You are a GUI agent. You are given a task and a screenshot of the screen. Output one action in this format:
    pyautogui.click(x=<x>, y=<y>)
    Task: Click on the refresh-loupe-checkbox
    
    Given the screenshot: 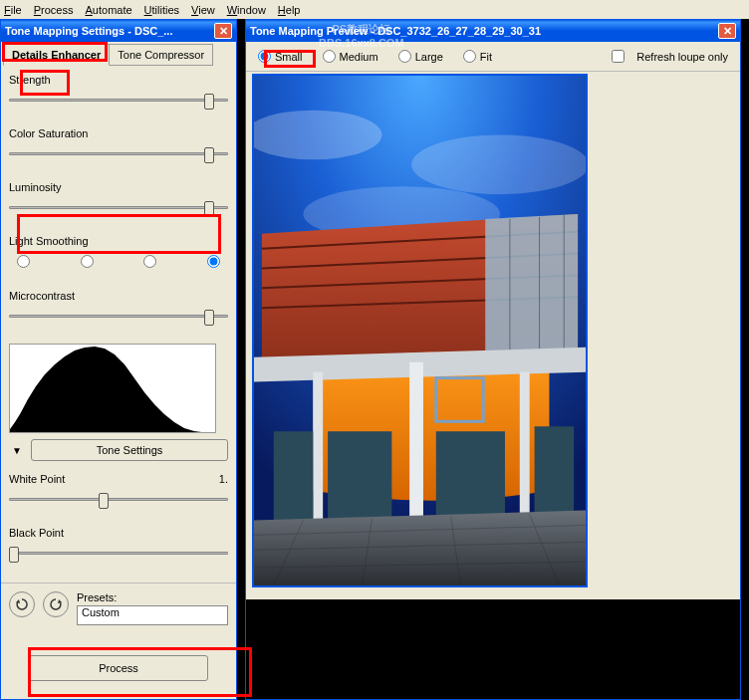 What is the action you would take?
    pyautogui.click(x=618, y=56)
    